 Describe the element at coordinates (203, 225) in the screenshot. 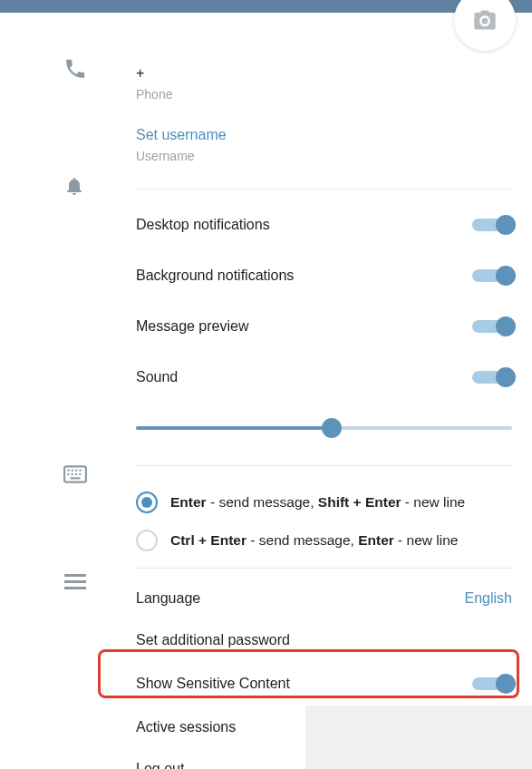

I see `desktop-notifications-label: Desktop notifications` at that location.